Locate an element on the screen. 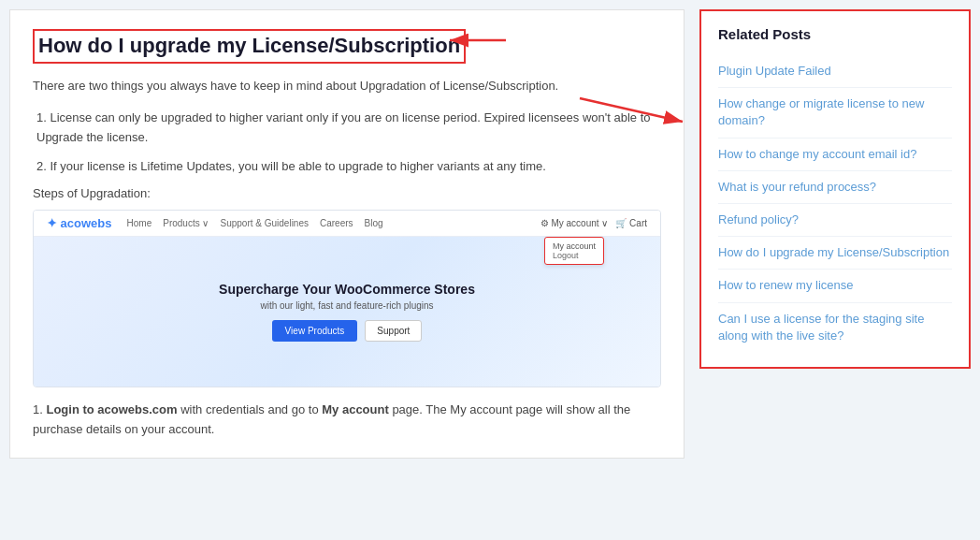 The width and height of the screenshot is (980, 540). point-1: 1. License can only be upgraded to highe… is located at coordinates (347, 128).